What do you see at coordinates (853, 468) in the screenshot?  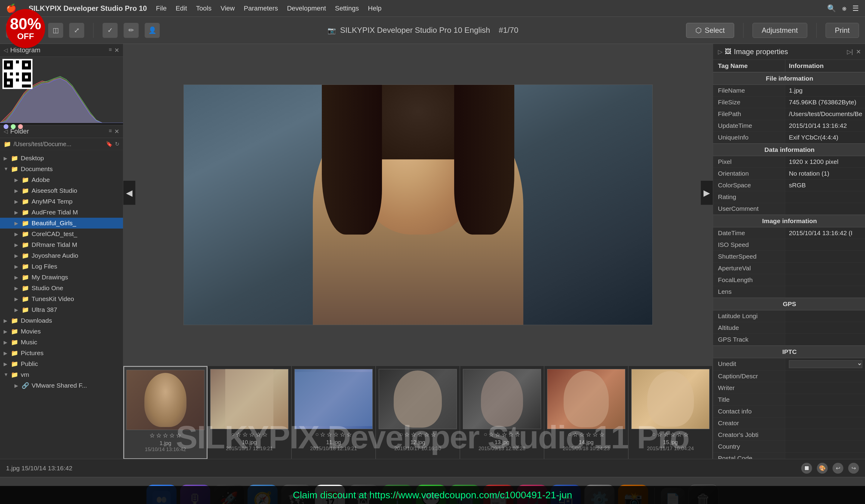 I see `bottom-icon-4: ↪` at bounding box center [853, 468].